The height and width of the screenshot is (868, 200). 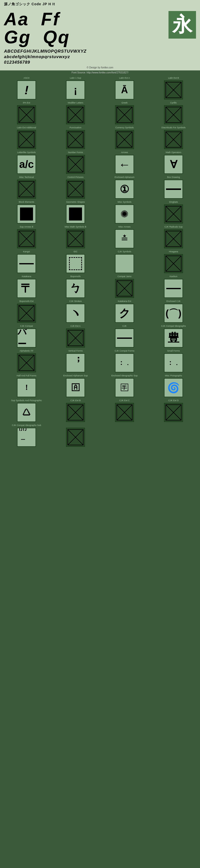 What do you see at coordinates (100, 62) in the screenshot?
I see `digits-row: 0123456789` at bounding box center [100, 62].